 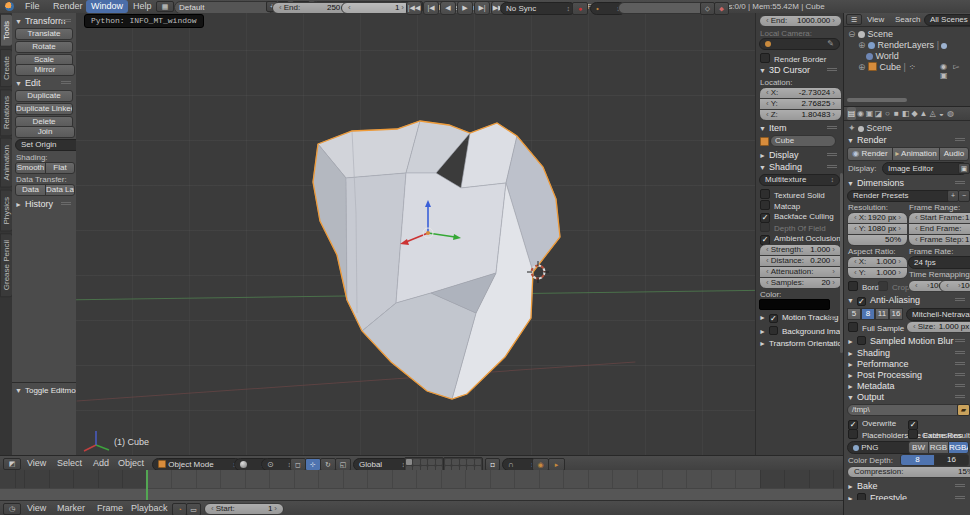 What do you see at coordinates (852, 114) in the screenshot?
I see `properties-tab-icon: ▤` at bounding box center [852, 114].